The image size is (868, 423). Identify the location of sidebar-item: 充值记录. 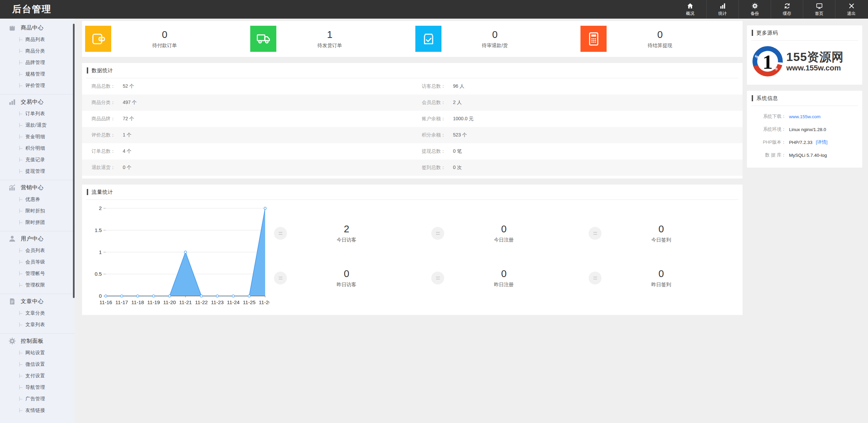
(37, 160).